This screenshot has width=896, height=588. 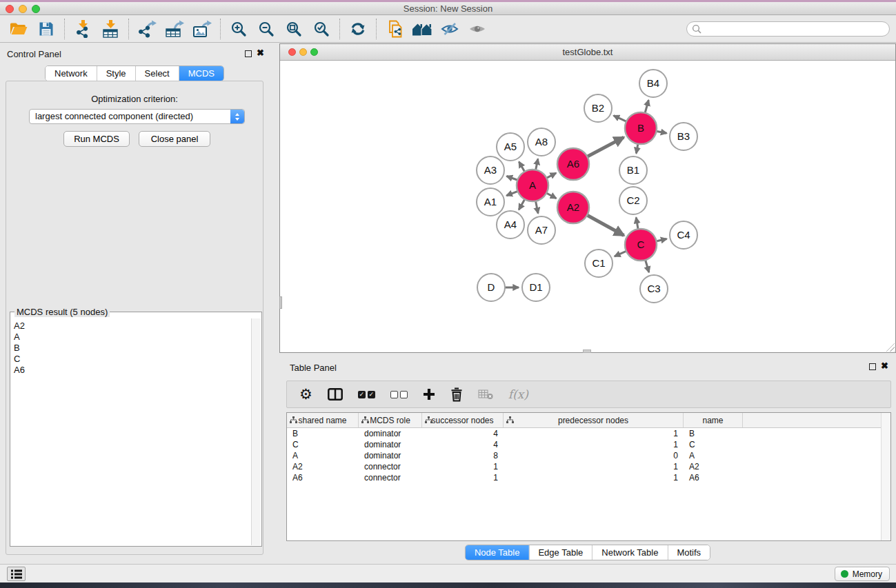 What do you see at coordinates (19, 29) in the screenshot?
I see `open-session-button` at bounding box center [19, 29].